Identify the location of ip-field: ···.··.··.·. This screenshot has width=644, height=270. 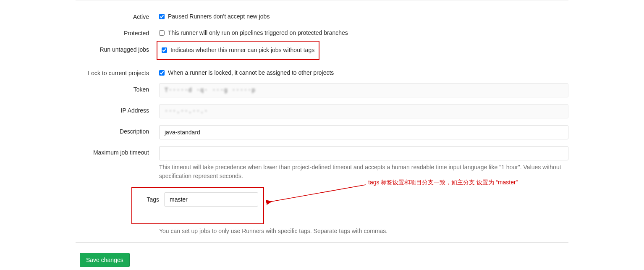
(364, 111).